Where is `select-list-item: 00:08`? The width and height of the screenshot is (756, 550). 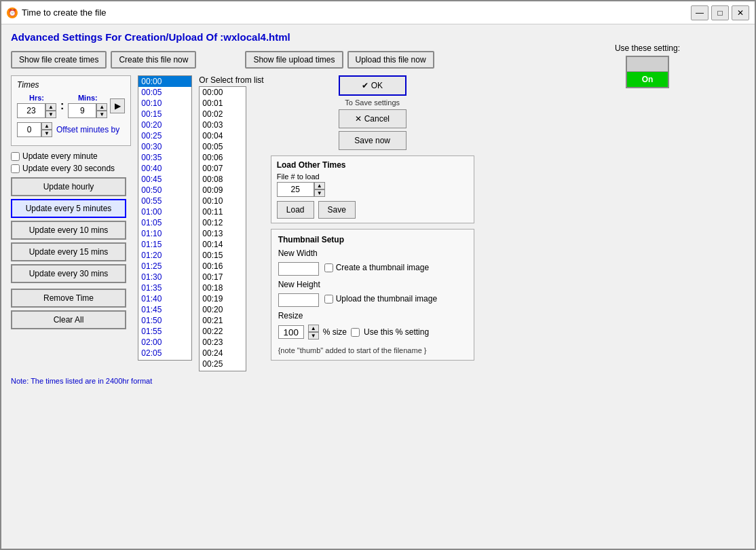
select-list-item: 00:08 is located at coordinates (223, 179).